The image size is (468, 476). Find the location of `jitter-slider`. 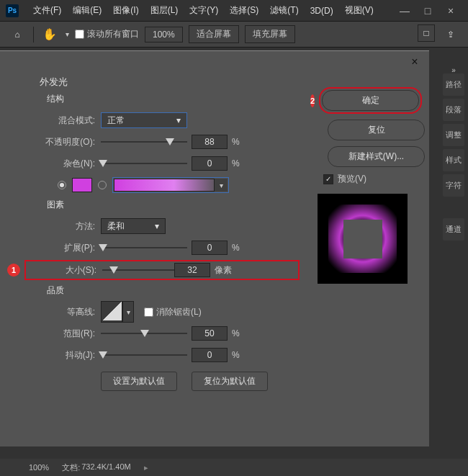

jitter-slider is located at coordinates (144, 355).